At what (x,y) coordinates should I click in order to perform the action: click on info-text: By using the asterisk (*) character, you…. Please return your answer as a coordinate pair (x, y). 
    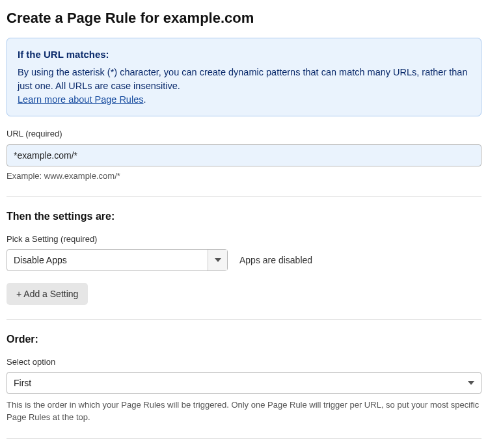
    Looking at the image, I should click on (243, 79).